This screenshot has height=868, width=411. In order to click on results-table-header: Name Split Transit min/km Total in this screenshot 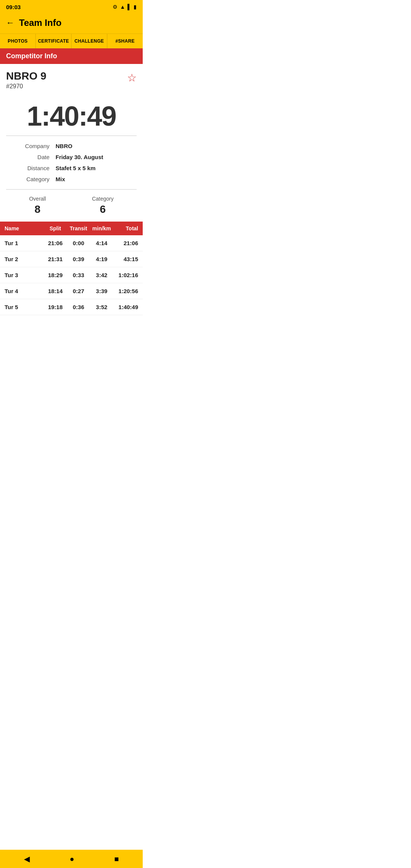, I will do `click(72, 228)`.